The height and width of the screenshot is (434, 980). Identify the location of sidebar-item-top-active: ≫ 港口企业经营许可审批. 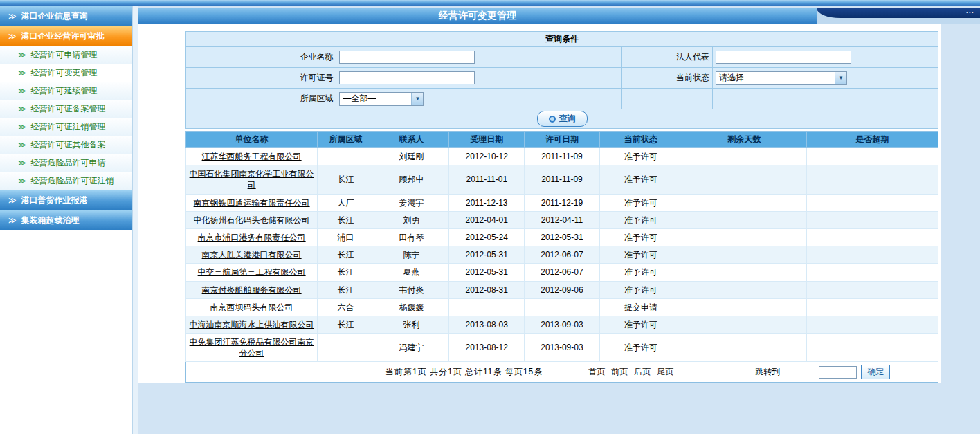
(66, 36).